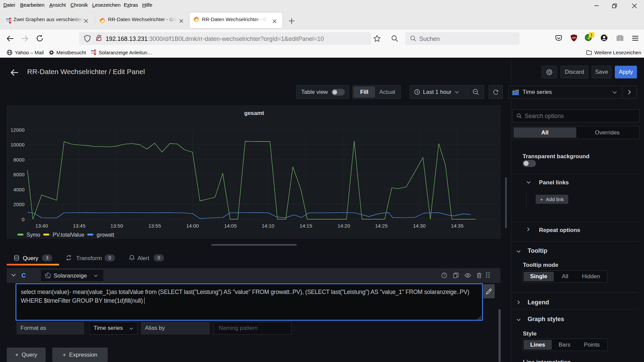 The width and height of the screenshot is (644, 362). I want to click on svg-text: 14:35, so click(457, 226).